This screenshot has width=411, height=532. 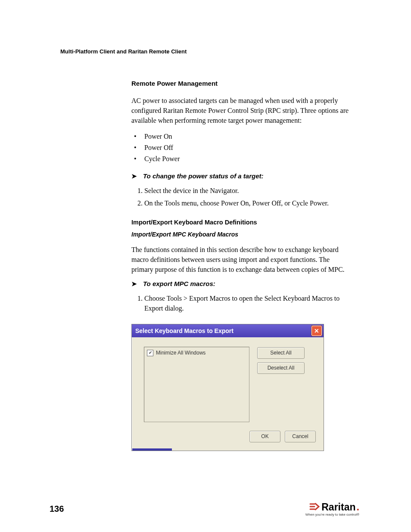 I want to click on section-title-import-export: Import/Export Keyboard Macro Definitions, so click(x=241, y=222).